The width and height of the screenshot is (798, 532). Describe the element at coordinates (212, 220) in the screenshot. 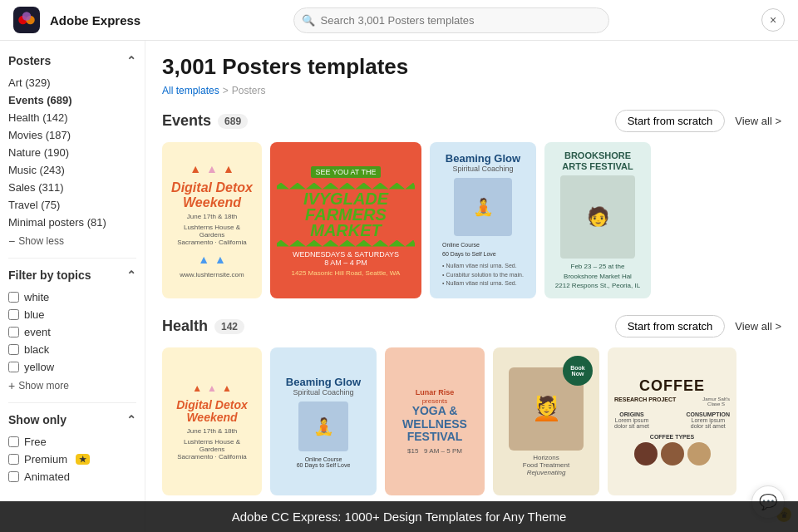

I see `events-poster-1: ▲ ▲ ▲ Digital DetoxWeekend June 17th & 1…` at that location.